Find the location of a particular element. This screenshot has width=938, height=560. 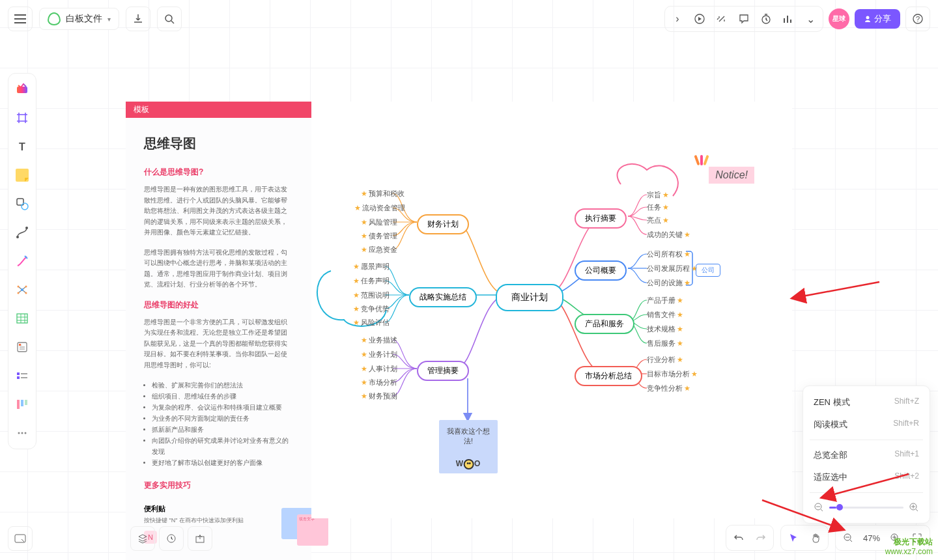

mindmap-leaf: 成功的关键★ is located at coordinates (670, 235).